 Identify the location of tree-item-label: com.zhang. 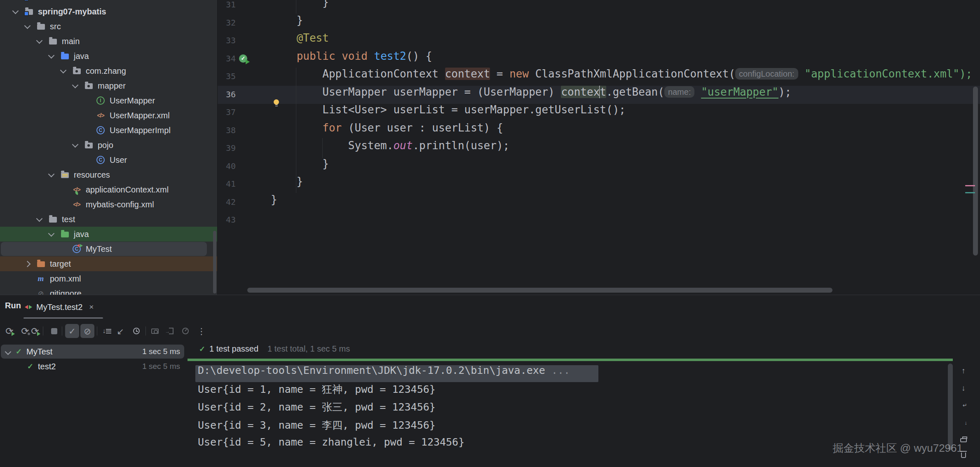
(106, 71).